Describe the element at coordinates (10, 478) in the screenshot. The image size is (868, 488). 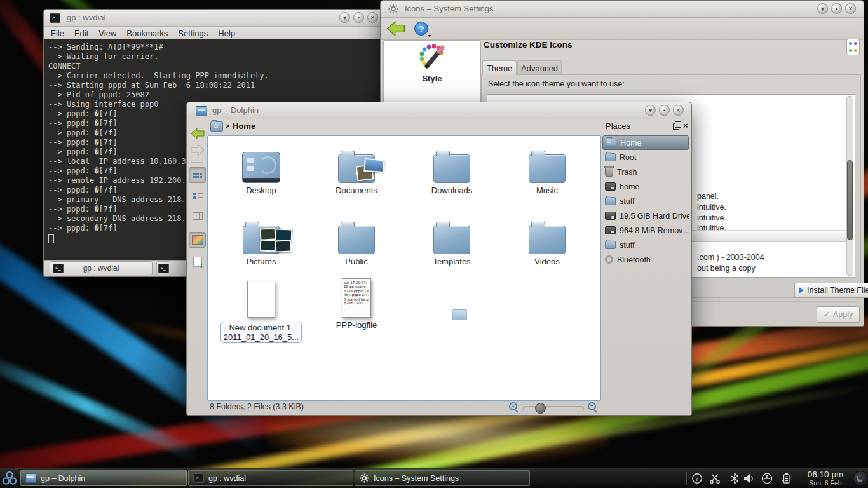
I see `app-launcher-icon` at that location.